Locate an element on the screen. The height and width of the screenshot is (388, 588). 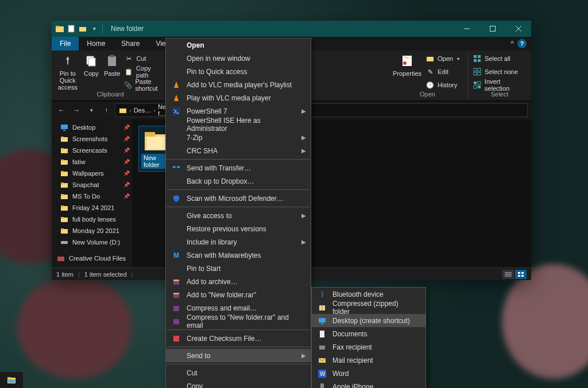
sendto-desktop: Desktop (create shortcut) is located at coordinates (369, 320).